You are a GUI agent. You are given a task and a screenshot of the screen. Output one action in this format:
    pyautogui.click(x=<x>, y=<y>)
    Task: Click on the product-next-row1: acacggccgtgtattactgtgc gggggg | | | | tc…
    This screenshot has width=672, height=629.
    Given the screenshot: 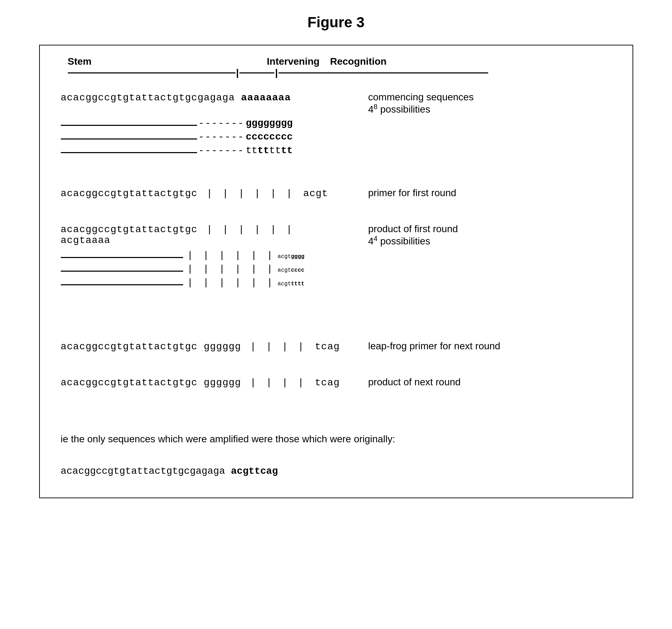 What is the action you would take?
    pyautogui.click(x=336, y=383)
    